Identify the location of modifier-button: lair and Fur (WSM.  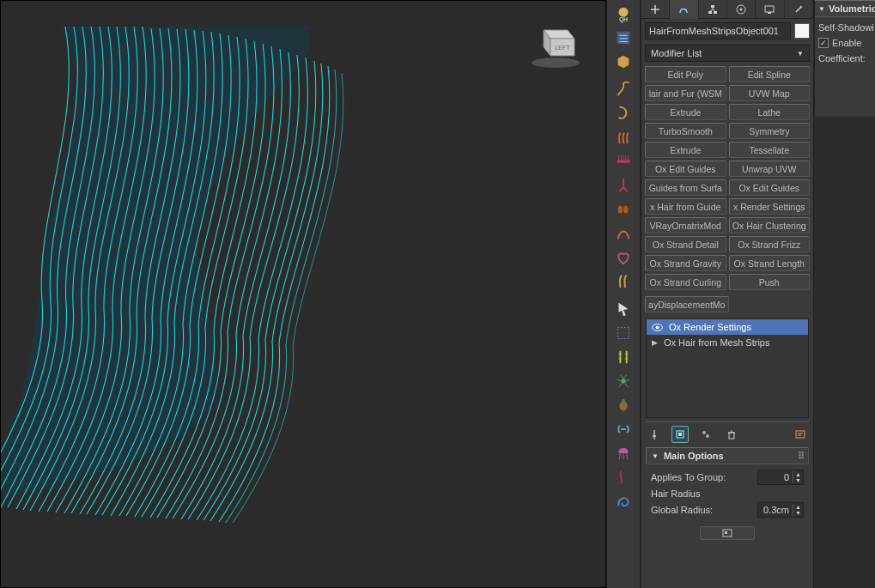
(685, 93).